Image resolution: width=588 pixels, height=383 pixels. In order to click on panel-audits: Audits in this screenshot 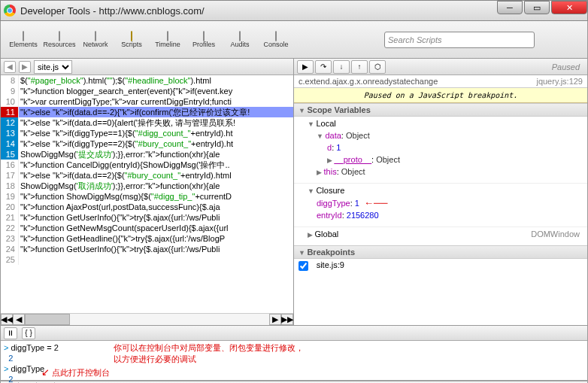, I will do `click(240, 40)`.